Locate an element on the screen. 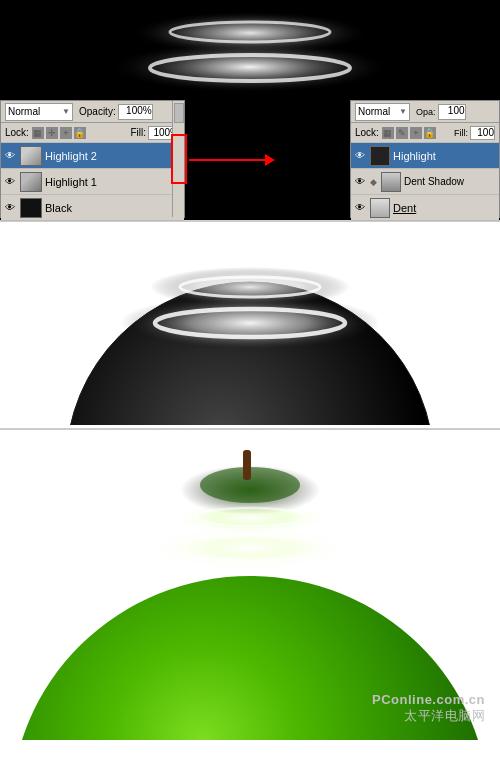 This screenshot has width=500, height=772. lock-plus2-icon-right: + is located at coordinates (416, 133).